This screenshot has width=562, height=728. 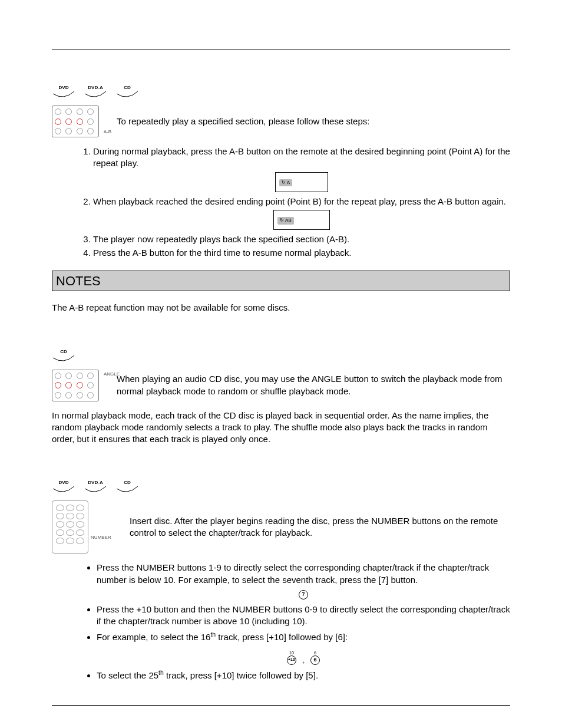 What do you see at coordinates (302, 220) in the screenshot?
I see `osd-box: ↻ AB` at bounding box center [302, 220].